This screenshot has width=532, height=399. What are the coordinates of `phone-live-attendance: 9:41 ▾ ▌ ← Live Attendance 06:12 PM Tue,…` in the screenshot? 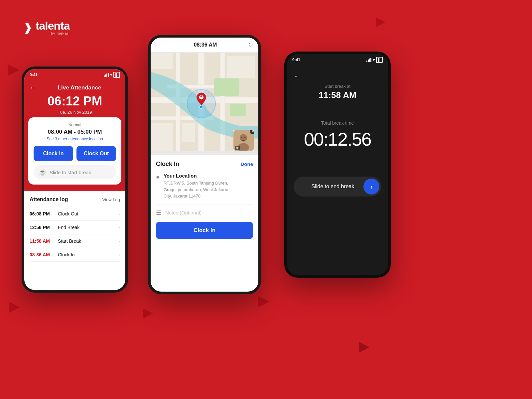 It's located at (75, 180).